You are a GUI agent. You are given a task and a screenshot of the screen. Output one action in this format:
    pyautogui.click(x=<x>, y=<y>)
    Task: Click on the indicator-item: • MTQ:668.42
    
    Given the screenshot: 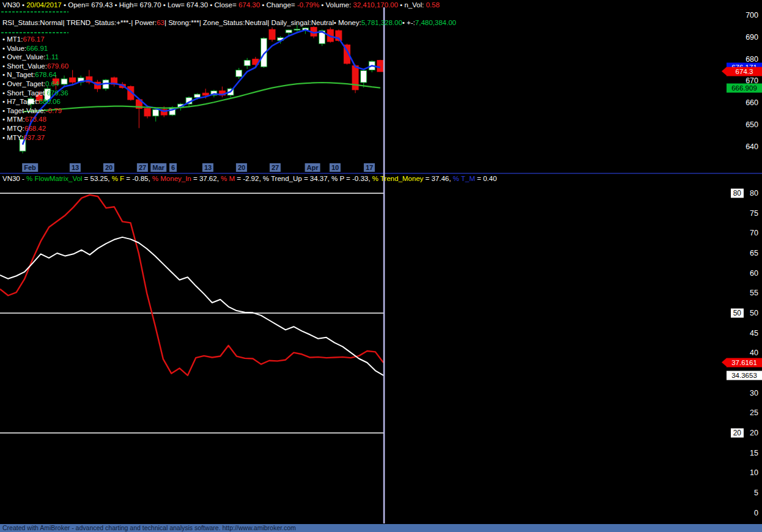 What is the action you would take?
    pyautogui.click(x=35, y=128)
    